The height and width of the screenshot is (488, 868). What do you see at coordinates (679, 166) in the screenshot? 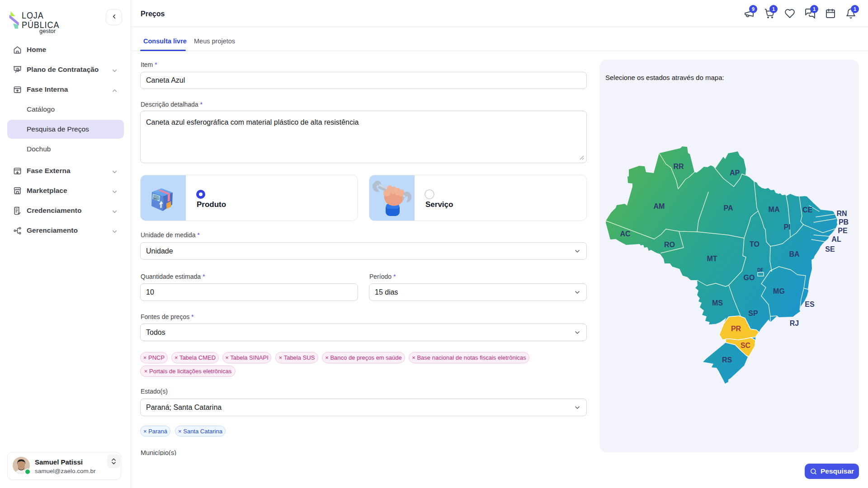
I see `svg-text: RR` at bounding box center [679, 166].